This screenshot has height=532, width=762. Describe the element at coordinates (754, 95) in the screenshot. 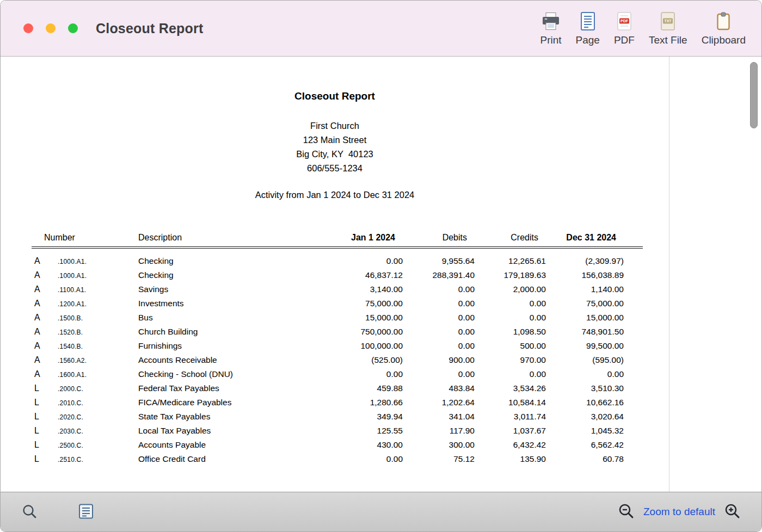

I see `vertical-scrollbar-thumb` at that location.